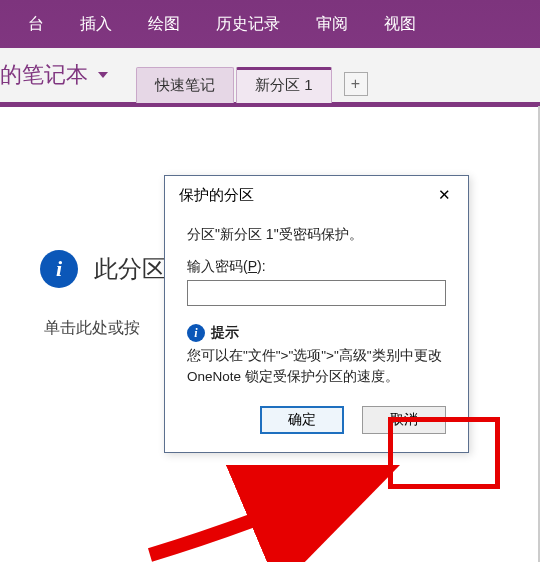 This screenshot has height=562, width=540. What do you see at coordinates (284, 85) in the screenshot?
I see `section-tab-new-section-1: 新分区 1` at bounding box center [284, 85].